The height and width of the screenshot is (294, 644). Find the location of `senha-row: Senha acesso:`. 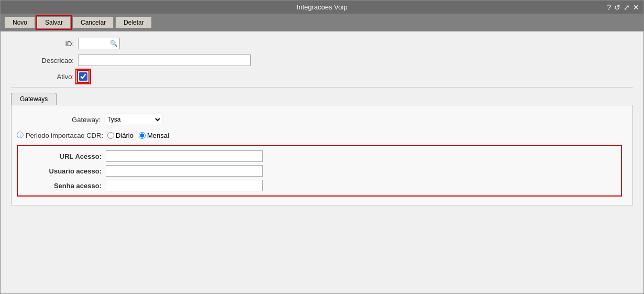

senha-row: Senha acesso: is located at coordinates (319, 186).